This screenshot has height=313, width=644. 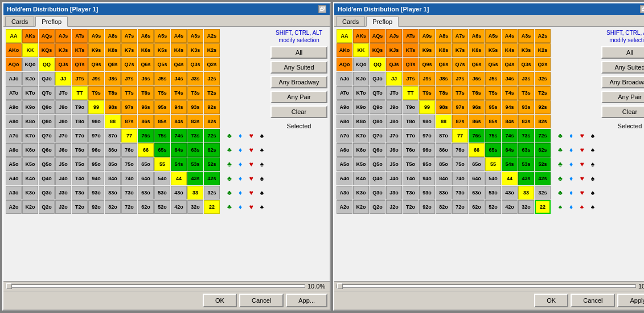 What do you see at coordinates (14, 178) in the screenshot?
I see `cell-A4o: A4o` at bounding box center [14, 178].